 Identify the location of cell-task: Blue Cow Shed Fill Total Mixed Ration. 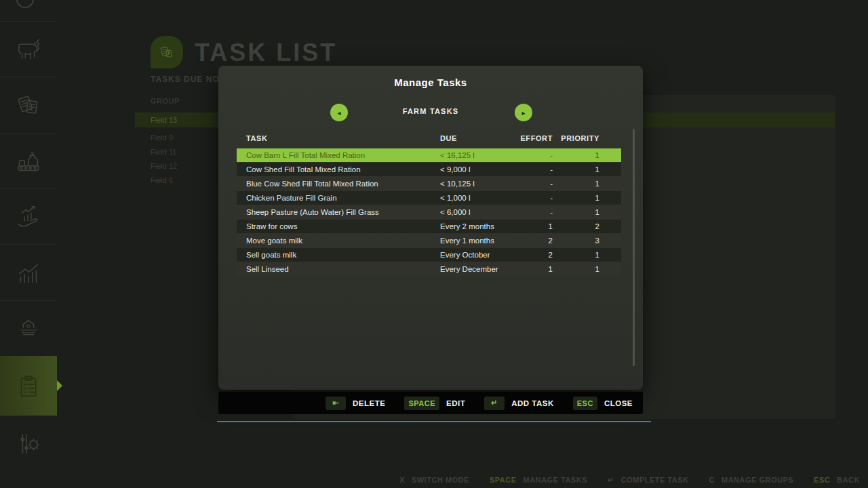
(338, 184).